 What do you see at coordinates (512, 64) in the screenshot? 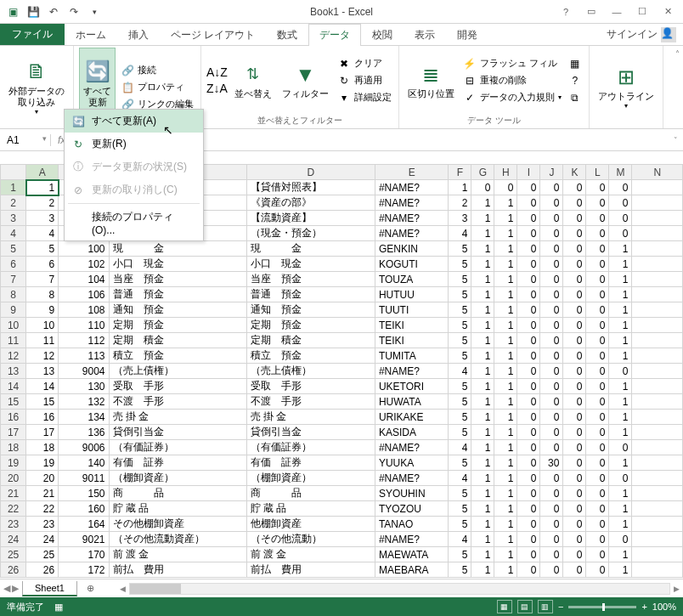
I see `flash-fill-item: ⚡フラッシュ フィル` at bounding box center [512, 64].